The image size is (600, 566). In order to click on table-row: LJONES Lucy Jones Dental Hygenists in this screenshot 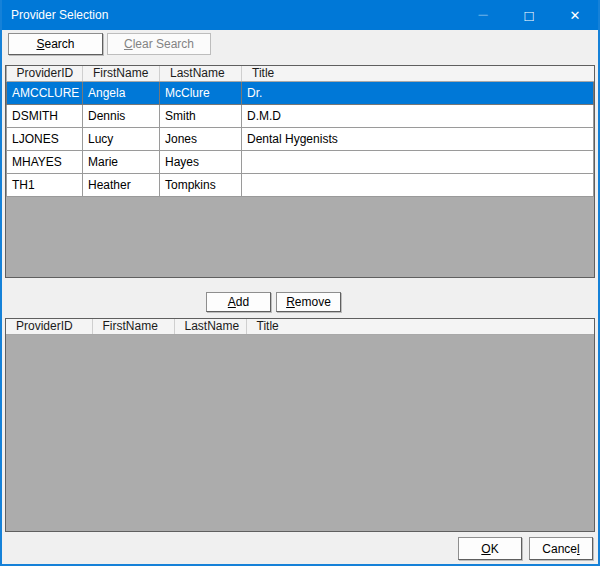, I will do `click(300, 138)`.